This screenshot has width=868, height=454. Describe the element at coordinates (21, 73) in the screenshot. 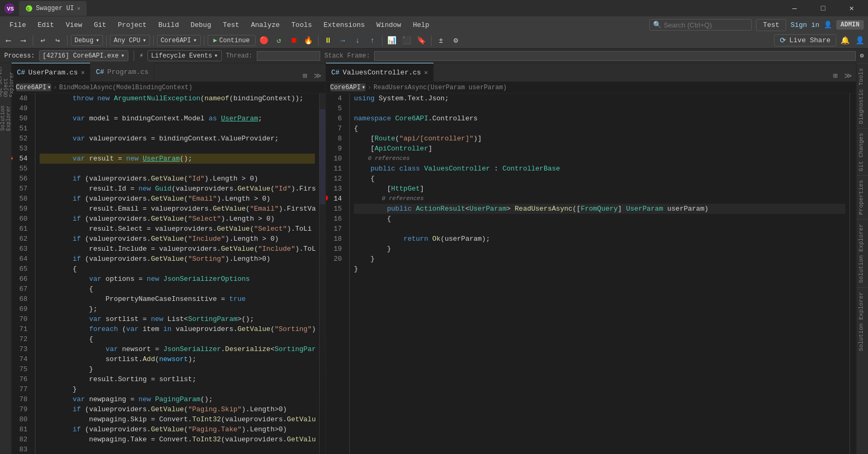

I see `cs-icon: C#` at that location.